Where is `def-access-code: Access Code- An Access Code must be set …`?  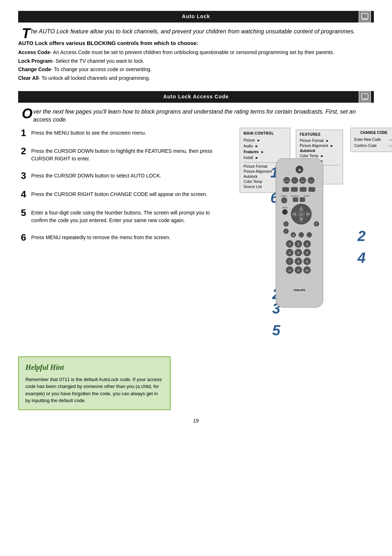
def-access-code: Access Code- An Access Code must be set … is located at coordinates (196, 53).